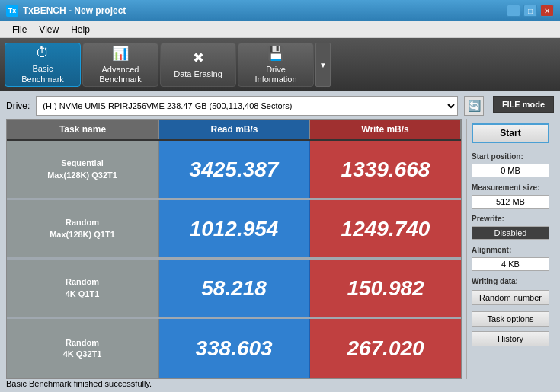  Describe the element at coordinates (198, 58) in the screenshot. I see `data-erasing-icon: ✖` at that location.